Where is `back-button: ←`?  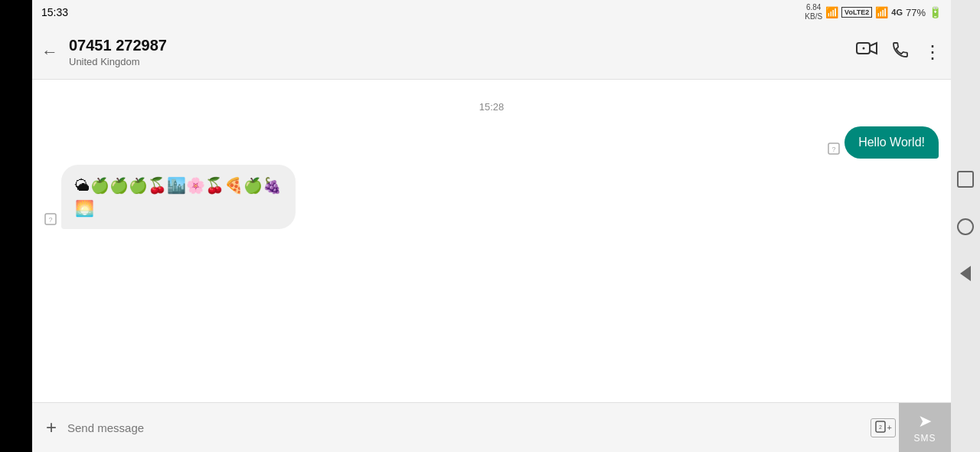
back-button: ← is located at coordinates (50, 52).